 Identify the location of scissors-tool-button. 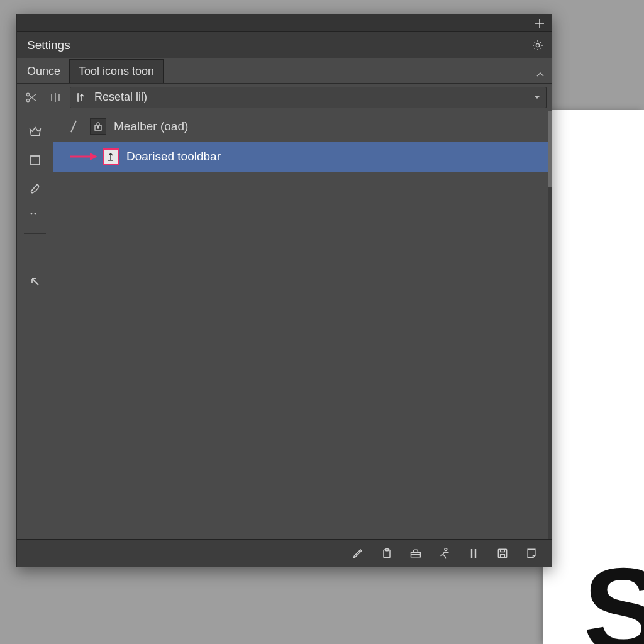
(31, 97).